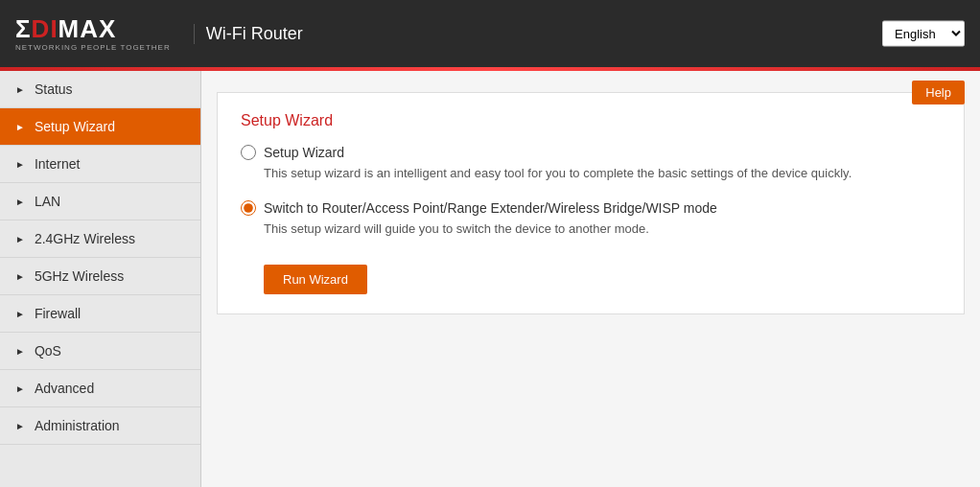  What do you see at coordinates (64, 388) in the screenshot?
I see `sidebar-item-label: Advanced` at bounding box center [64, 388].